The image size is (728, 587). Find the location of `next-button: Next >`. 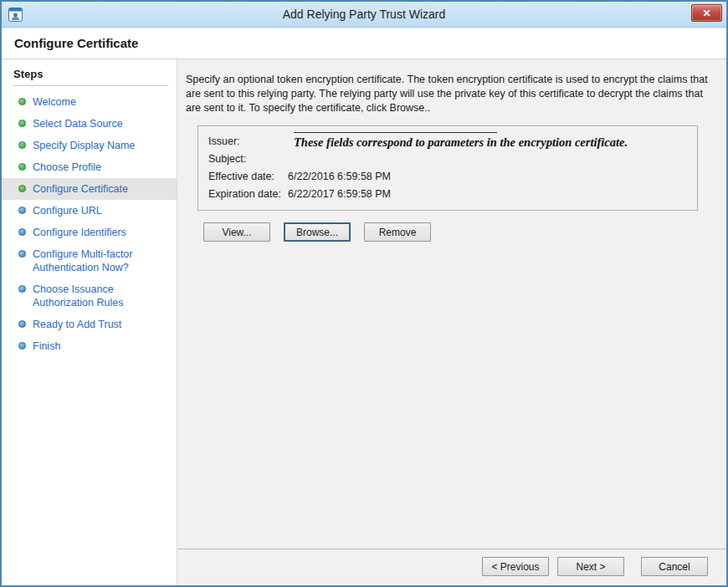

next-button: Next > is located at coordinates (591, 567).